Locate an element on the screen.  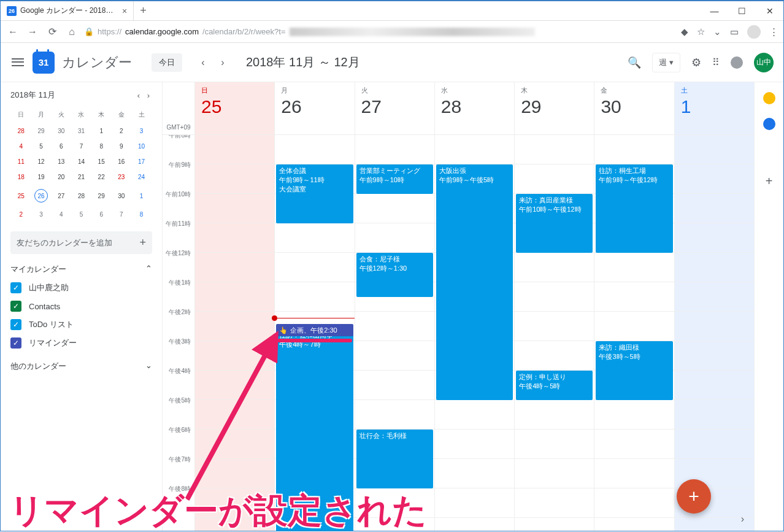
prev-week-icon: ‹ is located at coordinates (203, 63).